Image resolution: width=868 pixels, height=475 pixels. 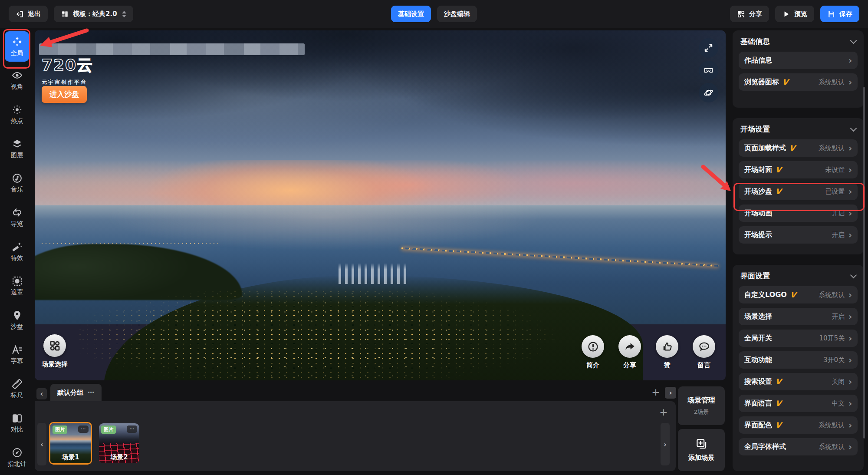 What do you see at coordinates (64, 95) in the screenshot?
I see `enter-sandbox-button: 进入沙盘` at bounding box center [64, 95].